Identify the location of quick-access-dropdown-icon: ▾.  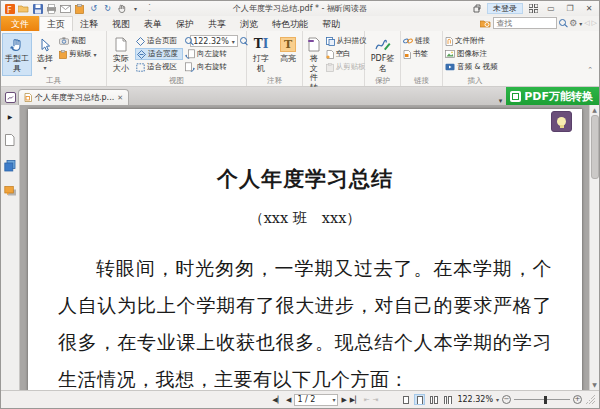
(136, 9).